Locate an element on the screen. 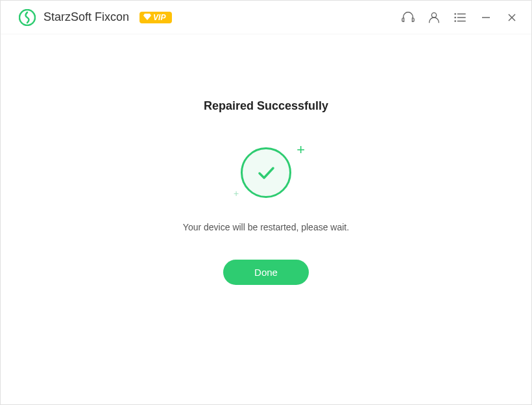 This screenshot has height=405, width=532. menu-icon is located at coordinates (460, 18).